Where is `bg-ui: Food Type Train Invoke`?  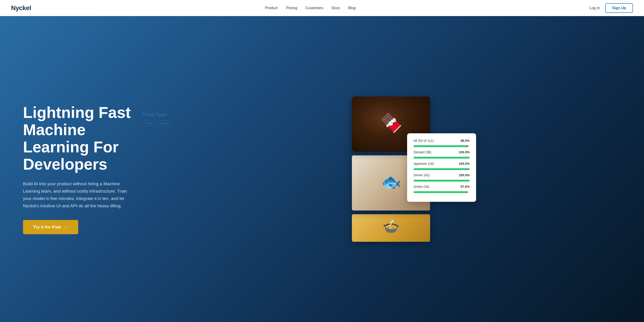
bg-ui: Food Type Train Invoke is located at coordinates (158, 120).